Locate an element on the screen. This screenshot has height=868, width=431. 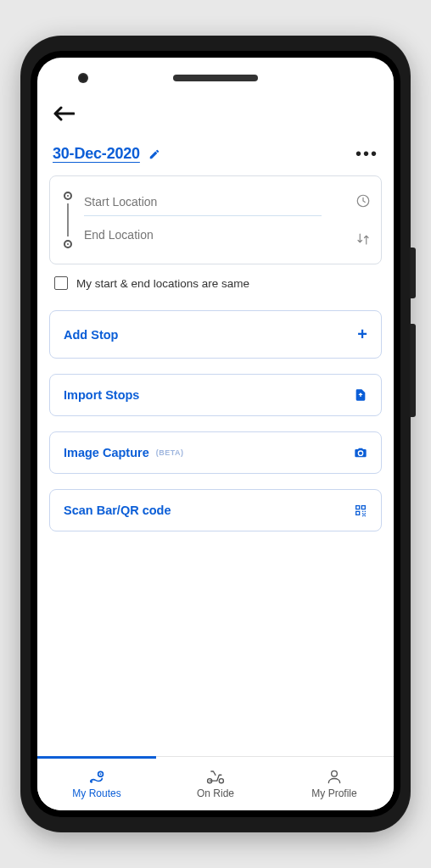
pencil-icon is located at coordinates (154, 154).